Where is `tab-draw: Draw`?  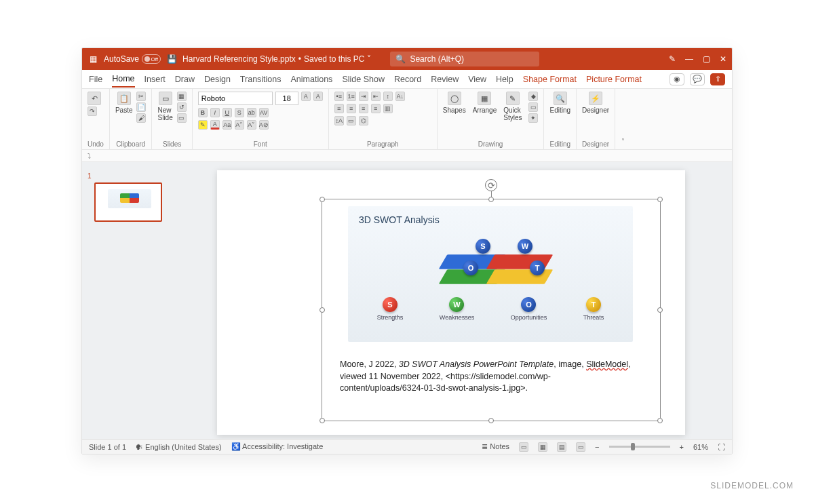 tab-draw: Draw is located at coordinates (185, 79).